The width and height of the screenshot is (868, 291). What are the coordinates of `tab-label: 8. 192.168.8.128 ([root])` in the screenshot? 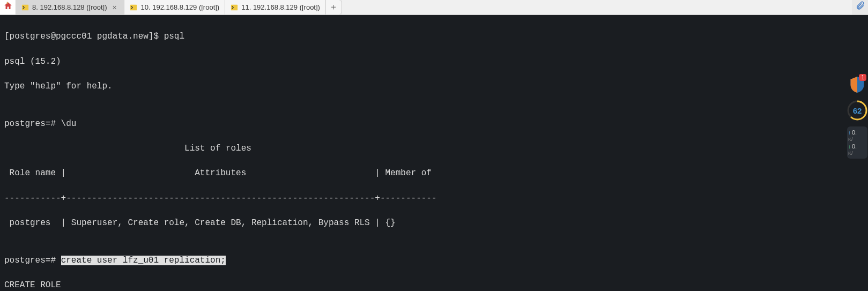 It's located at (70, 8).